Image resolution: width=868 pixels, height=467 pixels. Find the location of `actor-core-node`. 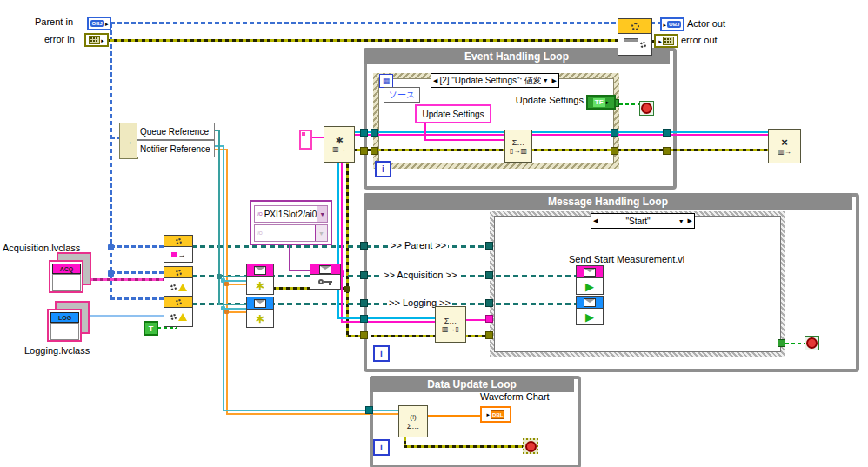

actor-core-node is located at coordinates (635, 37).